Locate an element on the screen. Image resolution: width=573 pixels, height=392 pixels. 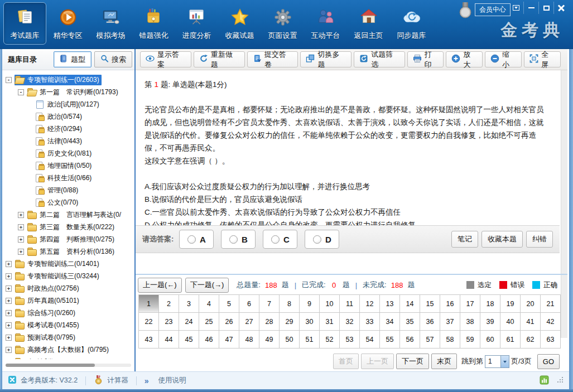
tree-item: 地理国情(0/50) is located at coordinates (68, 166).